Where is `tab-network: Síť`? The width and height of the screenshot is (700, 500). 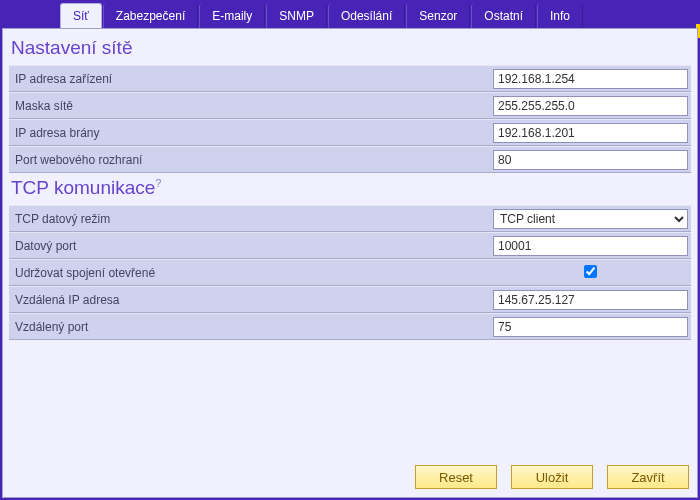
tab-network: Síť is located at coordinates (81, 16).